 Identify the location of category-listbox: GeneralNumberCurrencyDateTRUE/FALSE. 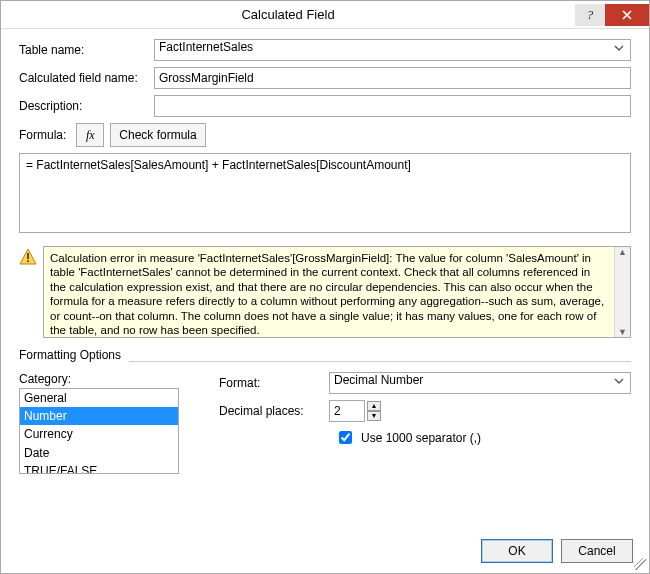
(99, 431).